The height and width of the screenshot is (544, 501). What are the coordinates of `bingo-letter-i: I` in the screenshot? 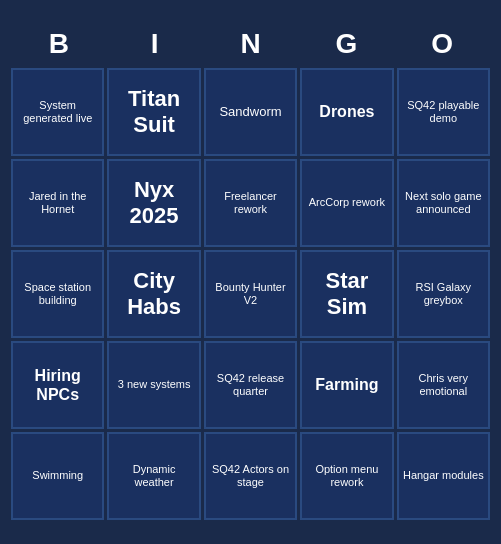 It's located at (155, 44).